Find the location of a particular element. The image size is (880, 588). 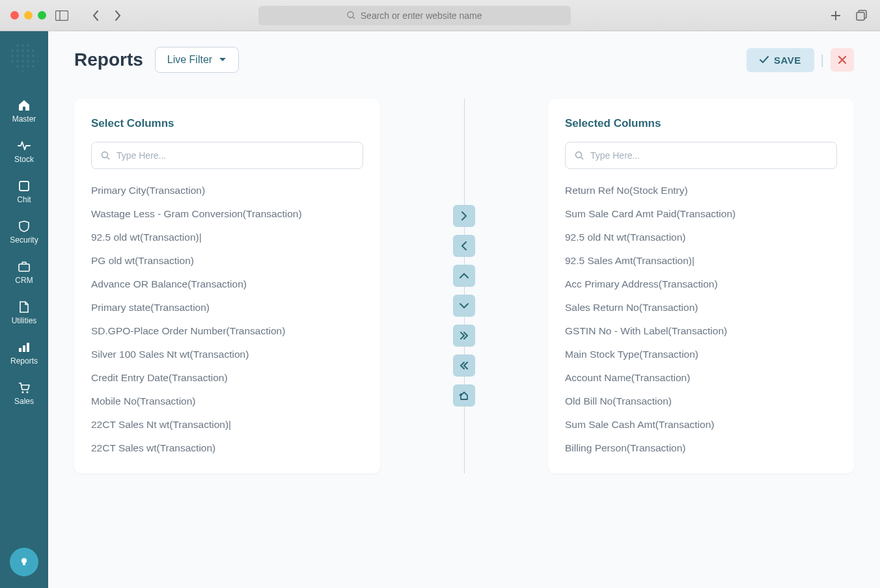

file-icon is located at coordinates (24, 307).